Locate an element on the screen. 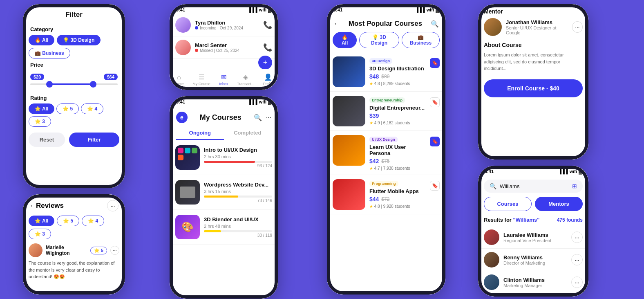 This screenshot has height=299, width=644. result-role-1: Regional Vice President is located at coordinates (527, 241).